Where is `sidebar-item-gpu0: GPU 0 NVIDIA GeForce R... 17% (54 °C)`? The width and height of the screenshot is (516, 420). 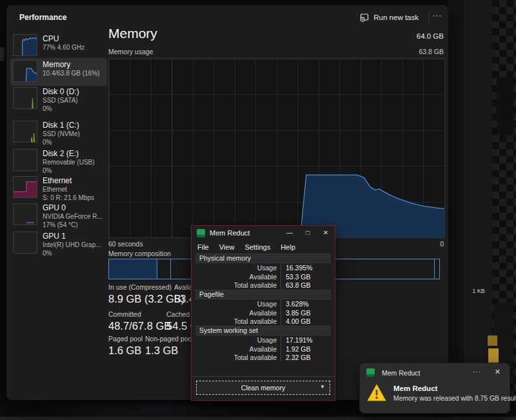 sidebar-item-gpu0: GPU 0 NVIDIA GeForce R... 17% (54 °C) is located at coordinates (59, 217).